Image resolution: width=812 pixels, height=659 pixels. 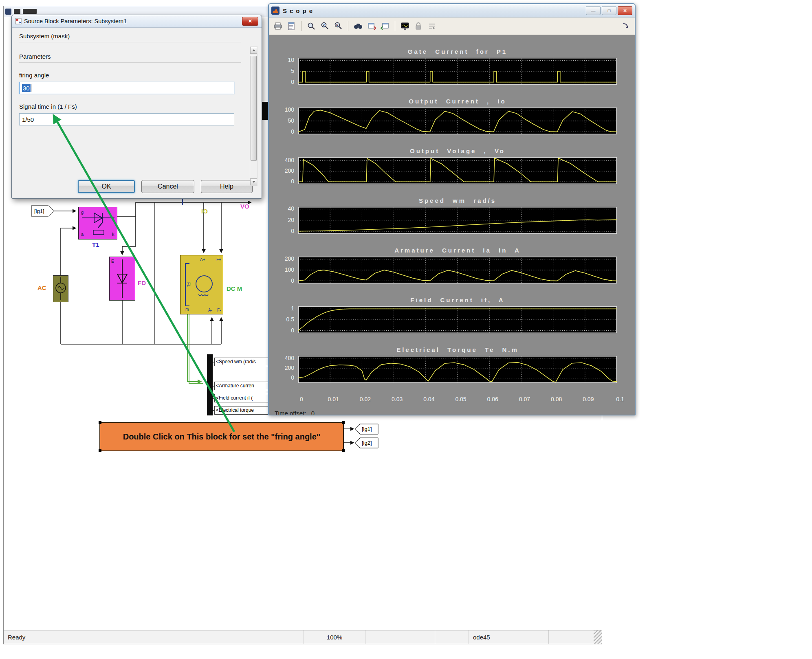 I want to click on maximize-button: □, so click(x=609, y=11).